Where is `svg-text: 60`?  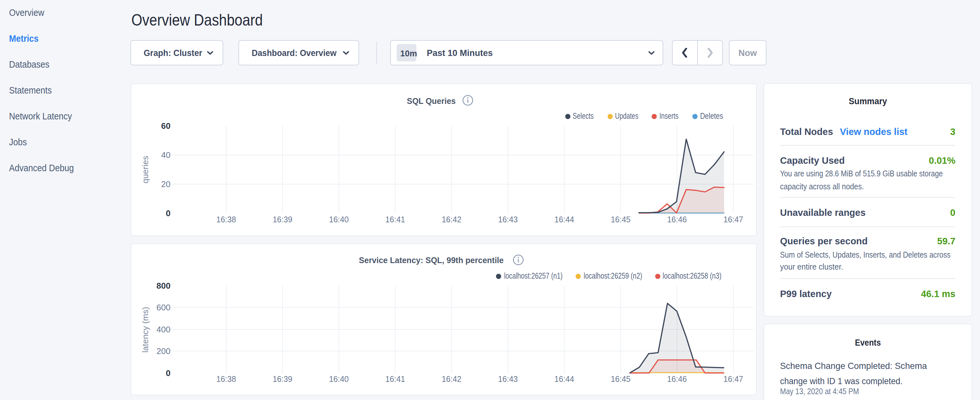 svg-text: 60 is located at coordinates (166, 126).